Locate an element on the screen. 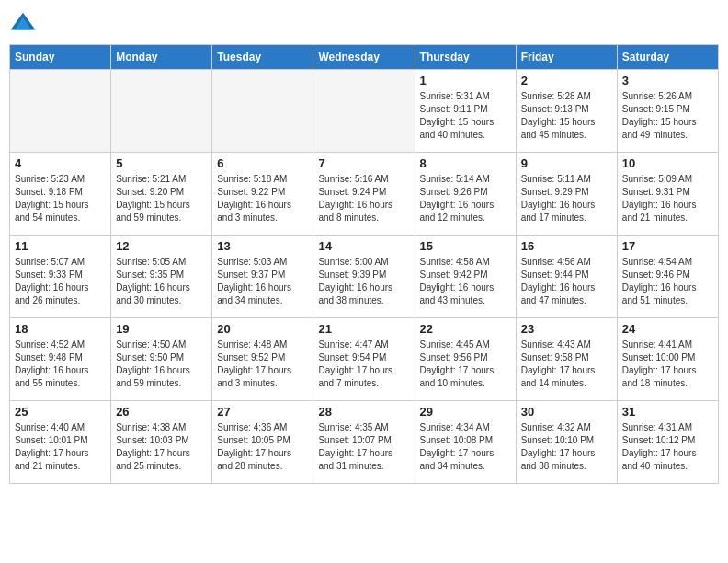  calendar-day-cell: 14Sunrise: 5:00 AM Sunset: 9:39 PM Dayli… is located at coordinates (364, 277).